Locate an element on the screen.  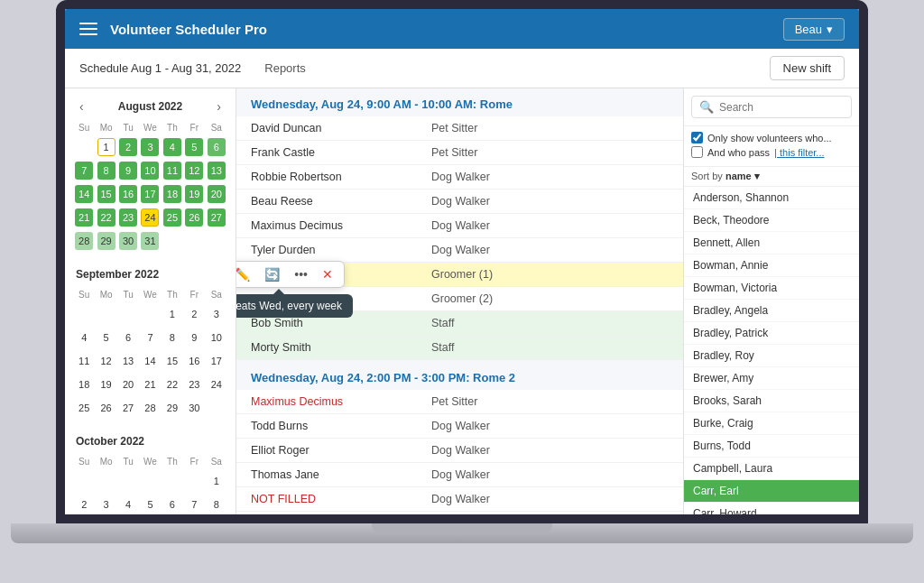
cal-day: 21 is located at coordinates (84, 217).